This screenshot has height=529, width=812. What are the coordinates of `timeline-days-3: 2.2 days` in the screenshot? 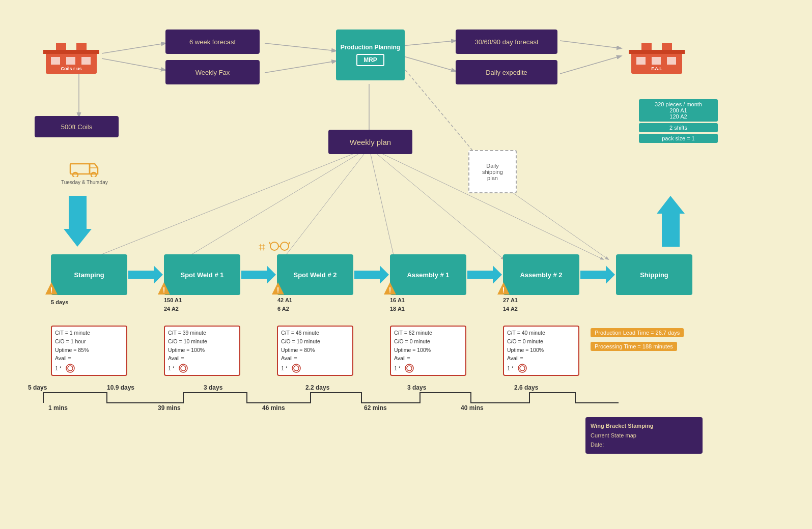 It's located at (318, 388).